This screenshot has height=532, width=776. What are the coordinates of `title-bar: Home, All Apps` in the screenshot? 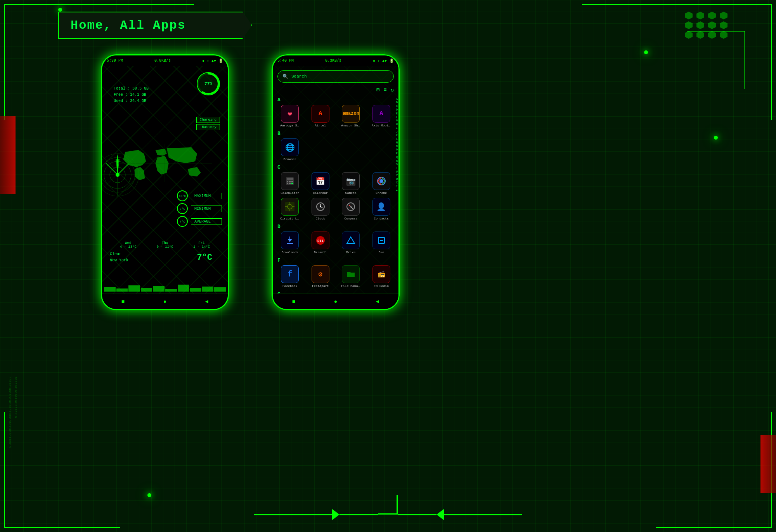 It's located at (155, 25).